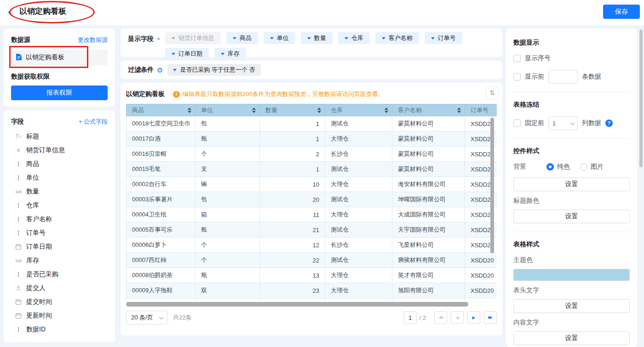 The image size is (644, 347). I want to click on column-header: 数量, so click(293, 110).